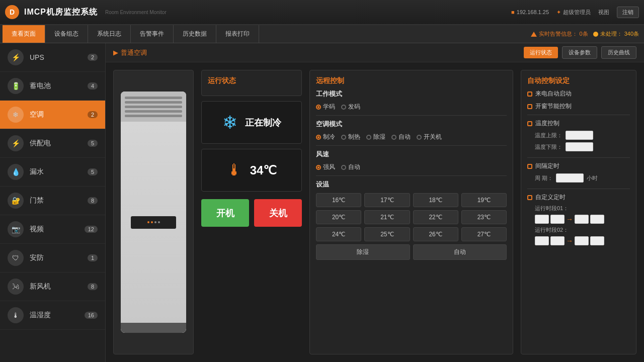 The height and width of the screenshot is (362, 644). Describe the element at coordinates (628, 12) in the screenshot. I see `logout-button: 注销` at that location.